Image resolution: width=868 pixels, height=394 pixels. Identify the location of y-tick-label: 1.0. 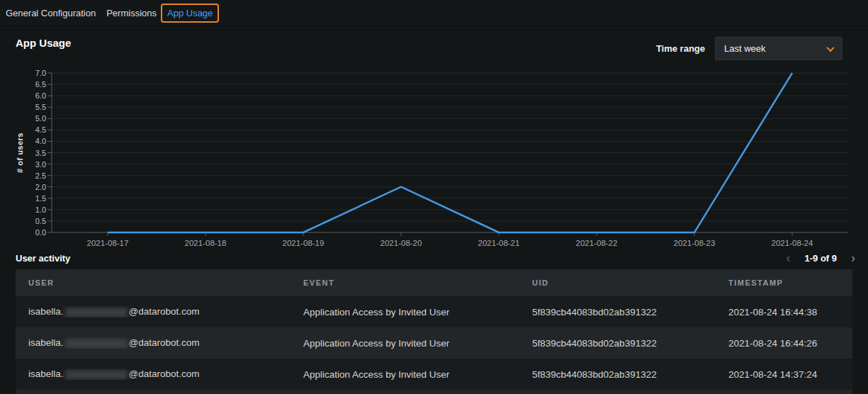
(41, 210).